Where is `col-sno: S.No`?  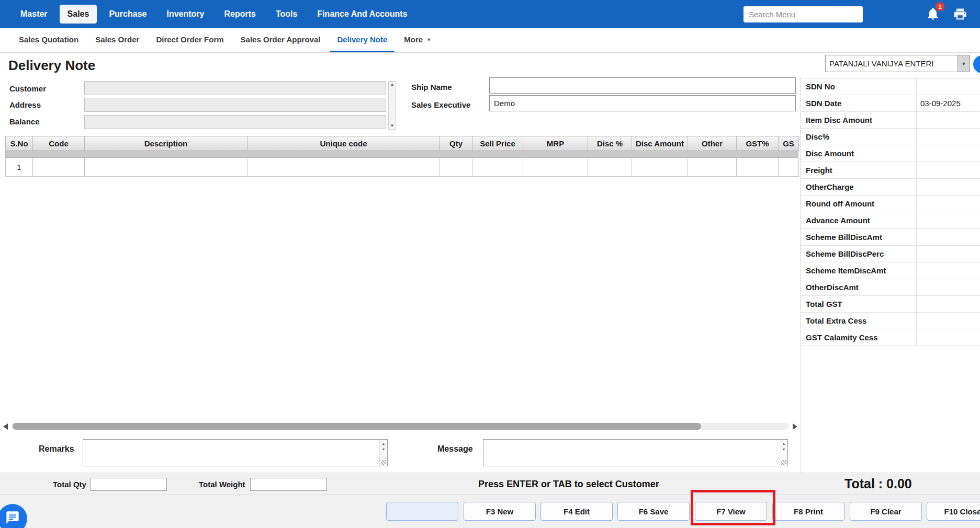 col-sno: S.No is located at coordinates (19, 144).